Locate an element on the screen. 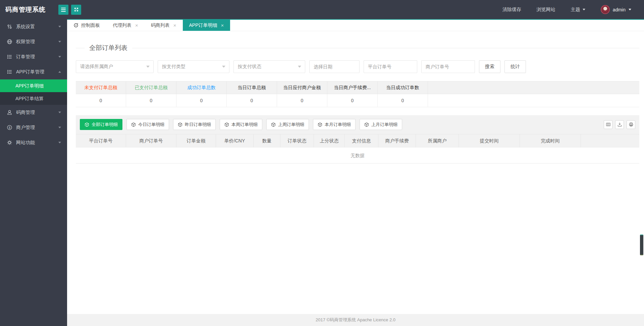 This screenshot has height=326, width=644. table-header-row: 平台订单号 商户订单号 订单金额 单价/CNY 数量 订单状态 上分状态 支付信… is located at coordinates (358, 141).